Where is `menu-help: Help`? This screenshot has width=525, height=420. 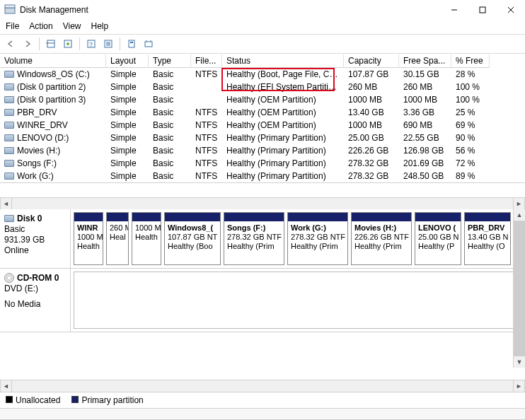
menu-help: Help is located at coordinates (100, 26).